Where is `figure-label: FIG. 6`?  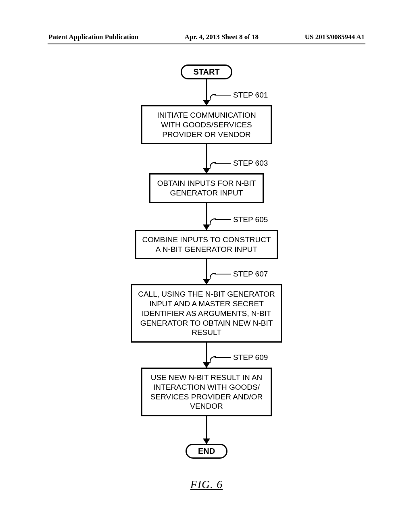
figure-label: FIG. 6 is located at coordinates (206, 484).